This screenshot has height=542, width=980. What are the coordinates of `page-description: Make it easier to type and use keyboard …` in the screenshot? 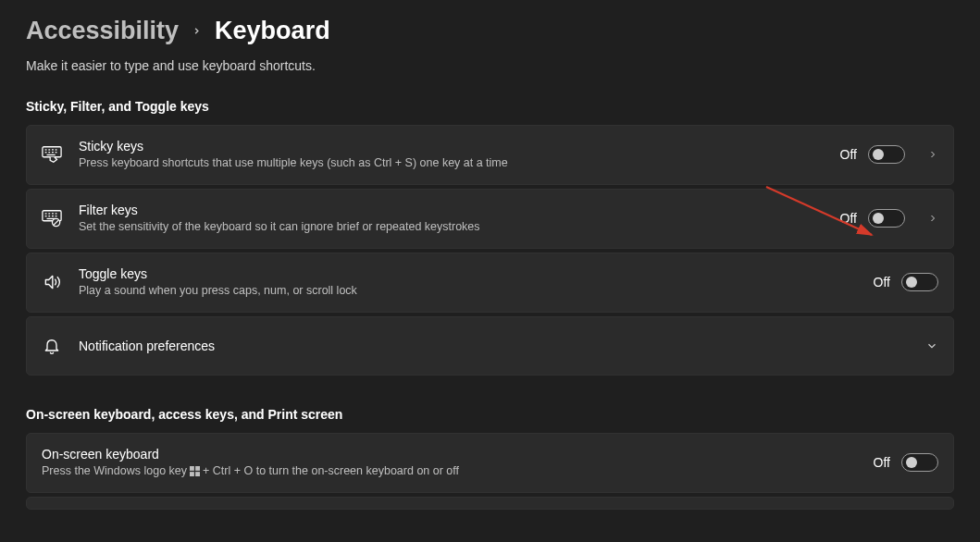 It's located at (490, 66).